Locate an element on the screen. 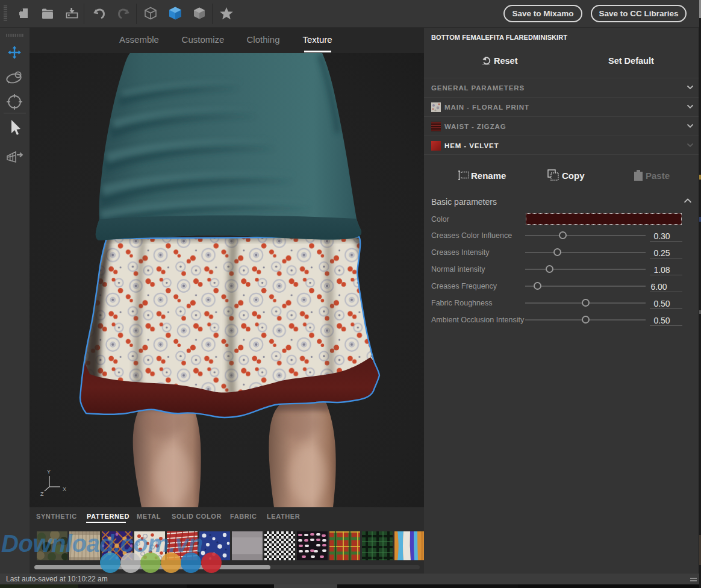  svg-text: X is located at coordinates (64, 489).